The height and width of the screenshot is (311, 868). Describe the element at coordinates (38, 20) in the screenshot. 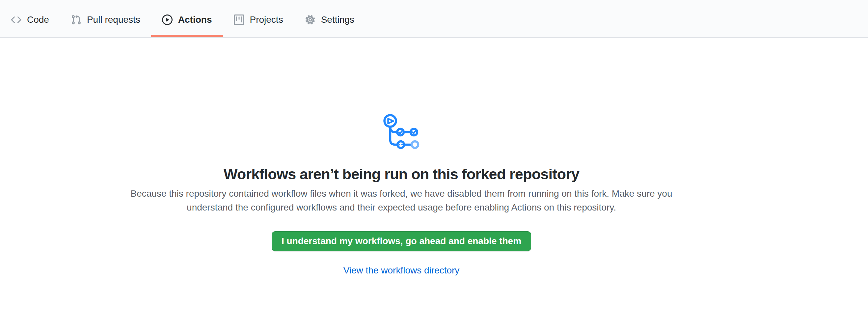

I see `tab-code-label: Code` at that location.